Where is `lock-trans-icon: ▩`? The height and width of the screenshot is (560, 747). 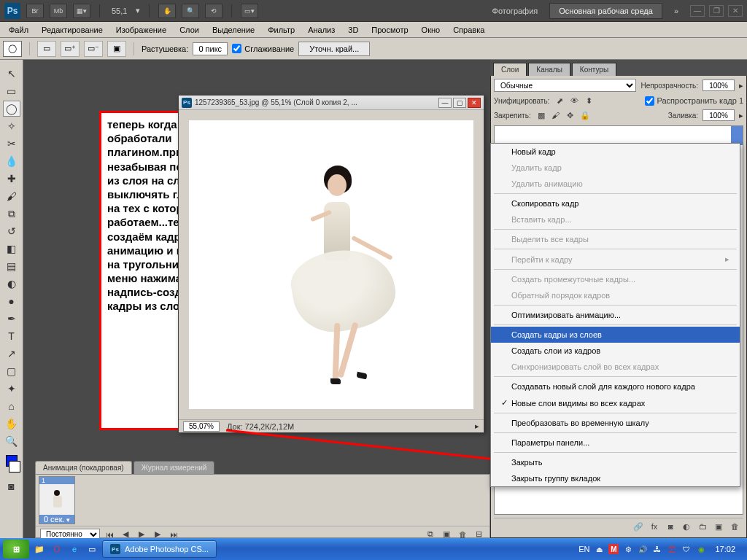 lock-trans-icon: ▩ is located at coordinates (541, 115).